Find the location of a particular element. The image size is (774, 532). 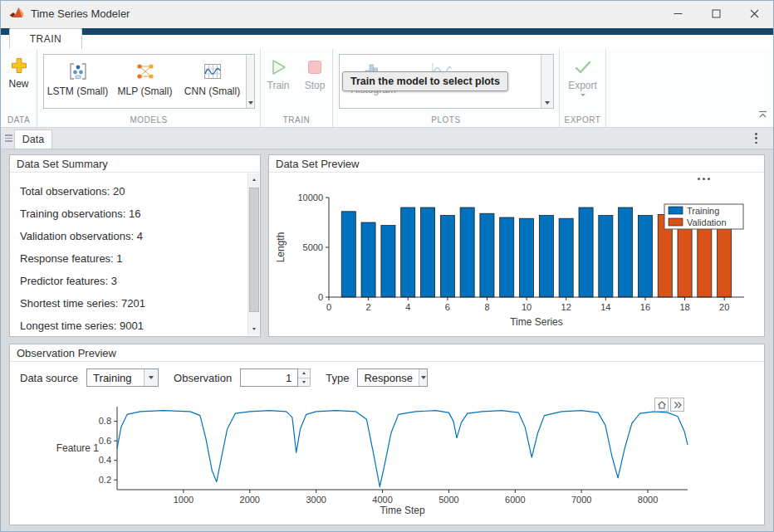

restore-view-button is located at coordinates (661, 405).